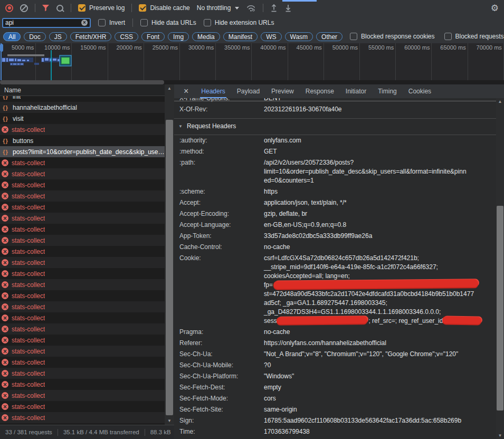  What do you see at coordinates (82, 99) in the screenshot?
I see `request-row: init` at bounding box center [82, 99].